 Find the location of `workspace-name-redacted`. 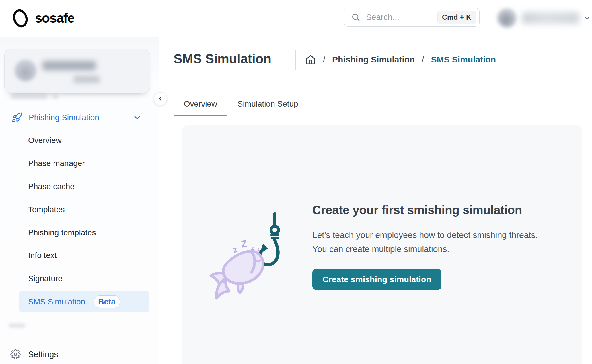

workspace-name-redacted is located at coordinates (69, 66).